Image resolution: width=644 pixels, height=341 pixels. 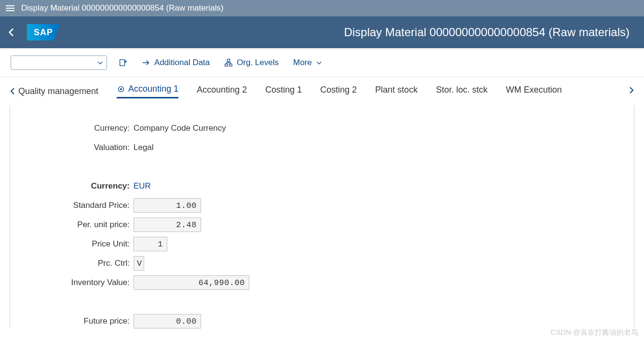 What do you see at coordinates (72, 225) in the screenshot?
I see `per-unit-price-label: Per. unit price:` at bounding box center [72, 225].